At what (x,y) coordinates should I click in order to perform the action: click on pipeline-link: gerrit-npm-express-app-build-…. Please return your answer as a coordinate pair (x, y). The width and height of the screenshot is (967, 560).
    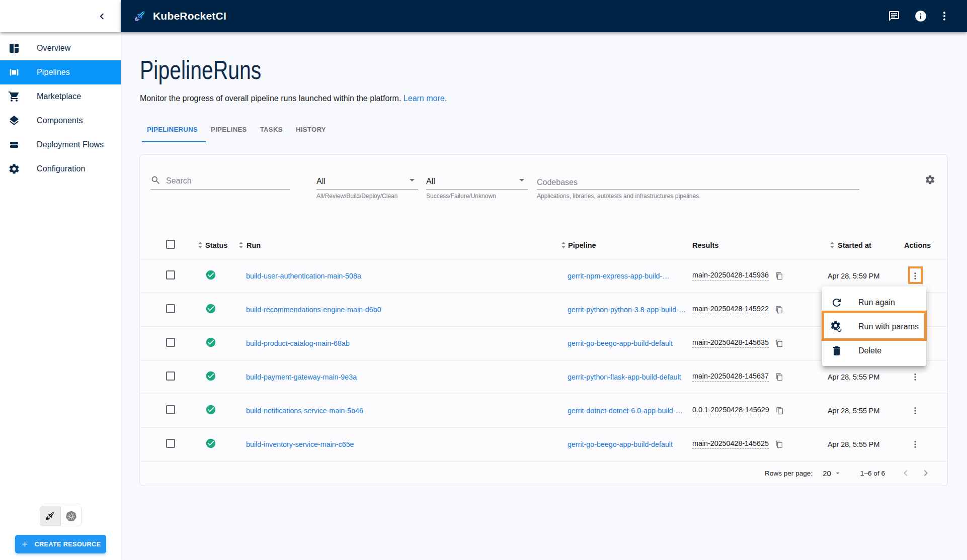
    Looking at the image, I should click on (619, 276).